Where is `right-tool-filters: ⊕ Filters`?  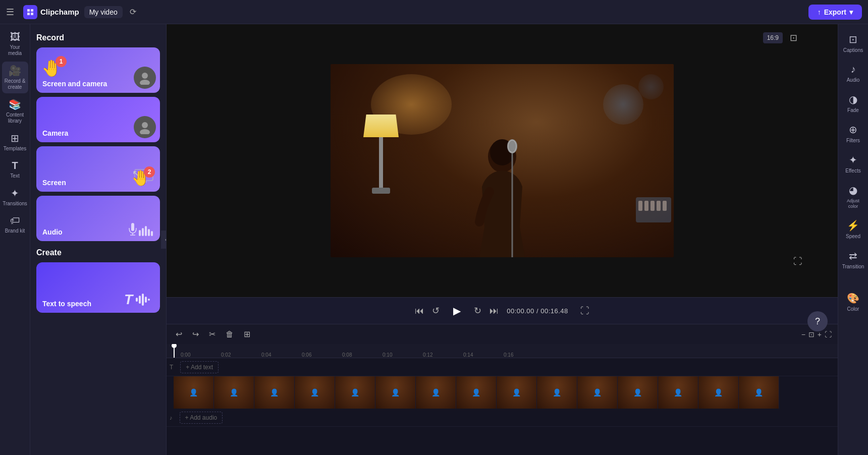
right-tool-filters: ⊕ Filters is located at coordinates (853, 134).